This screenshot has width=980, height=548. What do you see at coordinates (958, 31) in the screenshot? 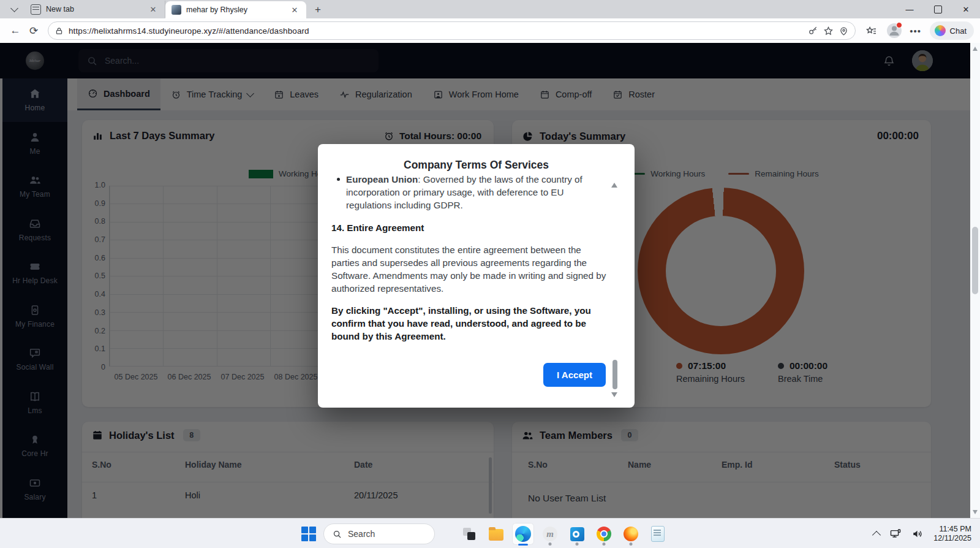
I see `chat-label: Chat` at bounding box center [958, 31].